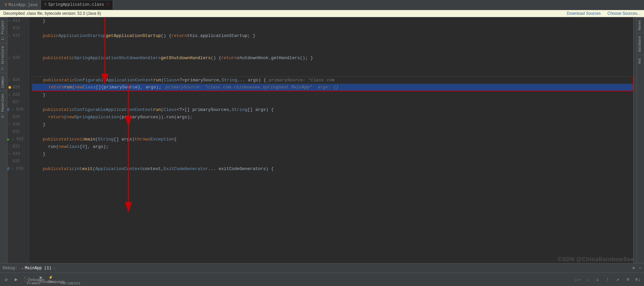 The image size is (644, 286). Describe the element at coordinates (333, 65) in the screenshot. I see `code-line-blank3` at that location.